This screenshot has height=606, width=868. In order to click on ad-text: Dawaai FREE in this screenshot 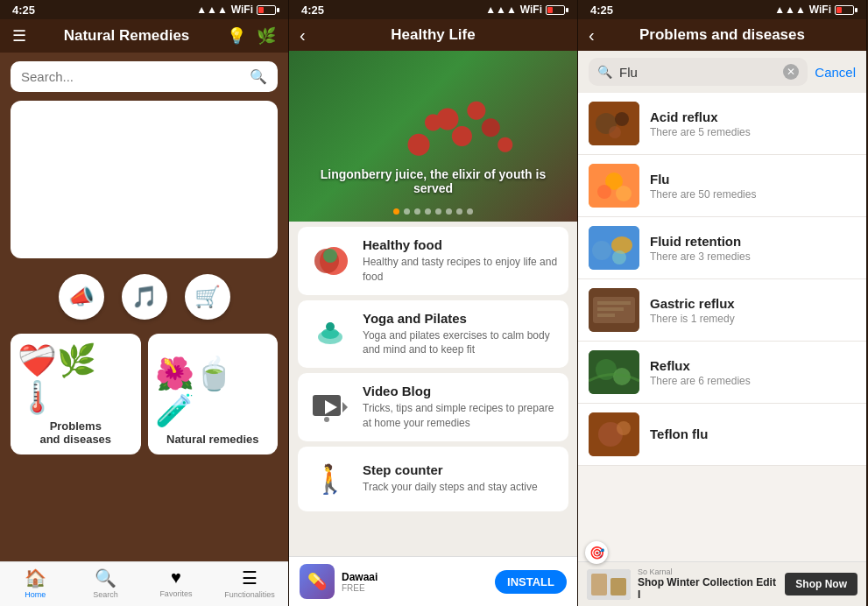, I will do `click(415, 581)`.